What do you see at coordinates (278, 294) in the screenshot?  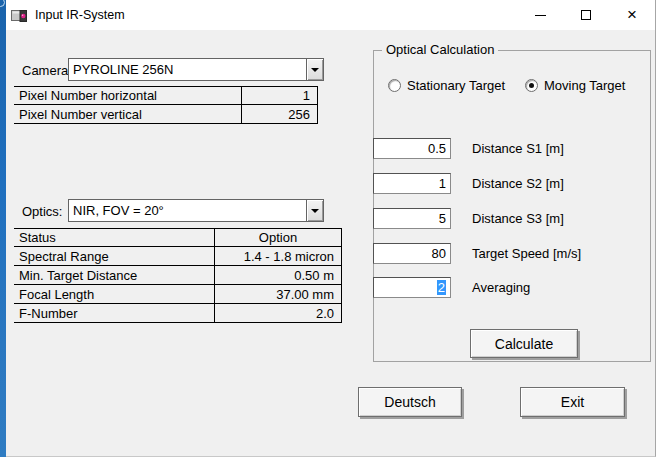 I see `focal-length-value: 37.00 mm` at bounding box center [278, 294].